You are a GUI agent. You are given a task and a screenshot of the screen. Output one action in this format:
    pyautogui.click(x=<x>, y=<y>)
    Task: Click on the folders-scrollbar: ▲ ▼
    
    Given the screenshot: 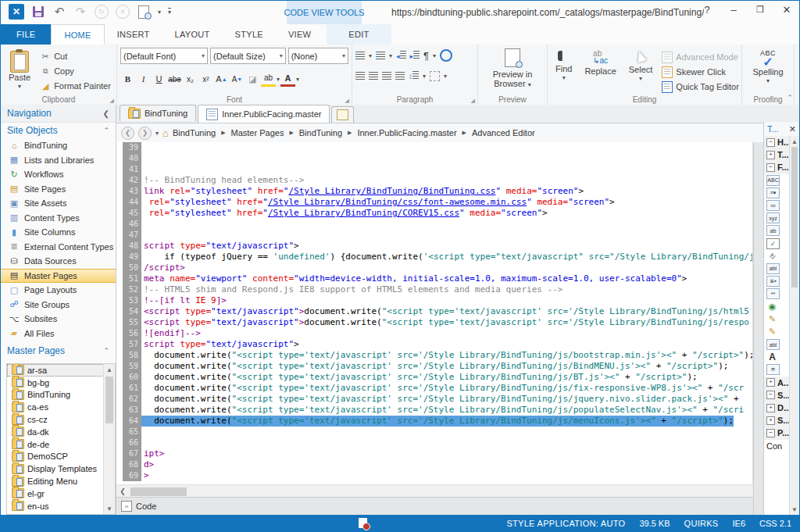 What is the action you would take?
    pyautogui.click(x=109, y=439)
    